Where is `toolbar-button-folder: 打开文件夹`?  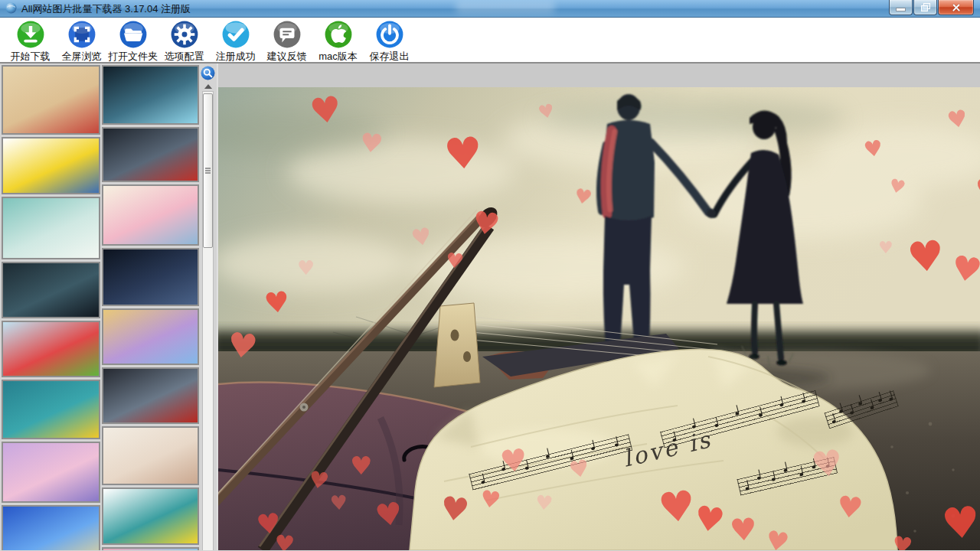
toolbar-button-folder: 打开文件夹 is located at coordinates (133, 41).